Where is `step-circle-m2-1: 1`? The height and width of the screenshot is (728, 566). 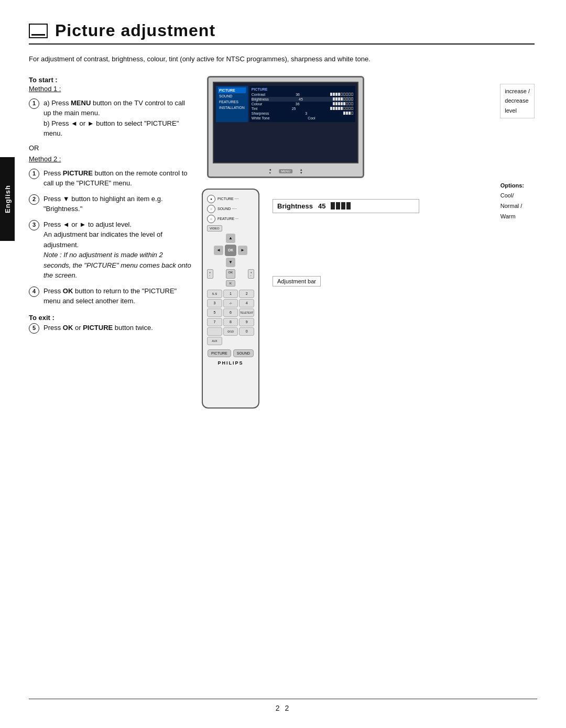 step-circle-m2-1: 1 is located at coordinates (34, 174).